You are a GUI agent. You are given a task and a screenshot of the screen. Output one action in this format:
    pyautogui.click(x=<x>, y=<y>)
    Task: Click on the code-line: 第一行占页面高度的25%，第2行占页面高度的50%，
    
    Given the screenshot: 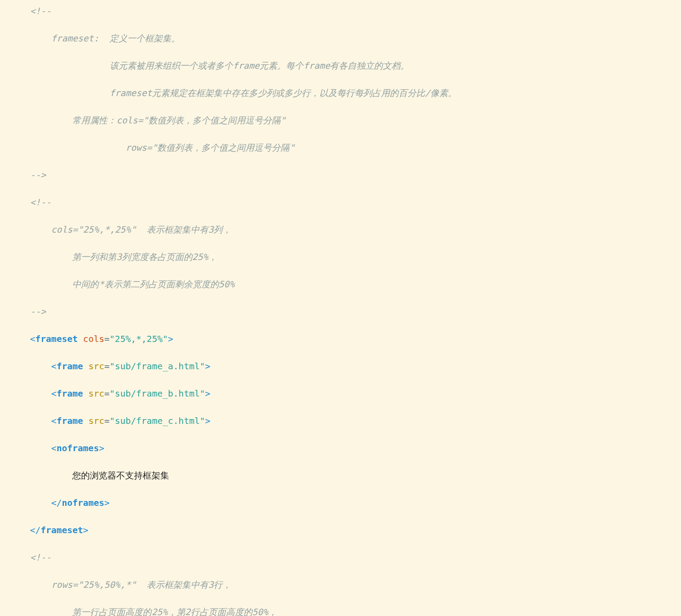 What is the action you would take?
    pyautogui.click(x=340, y=611)
    